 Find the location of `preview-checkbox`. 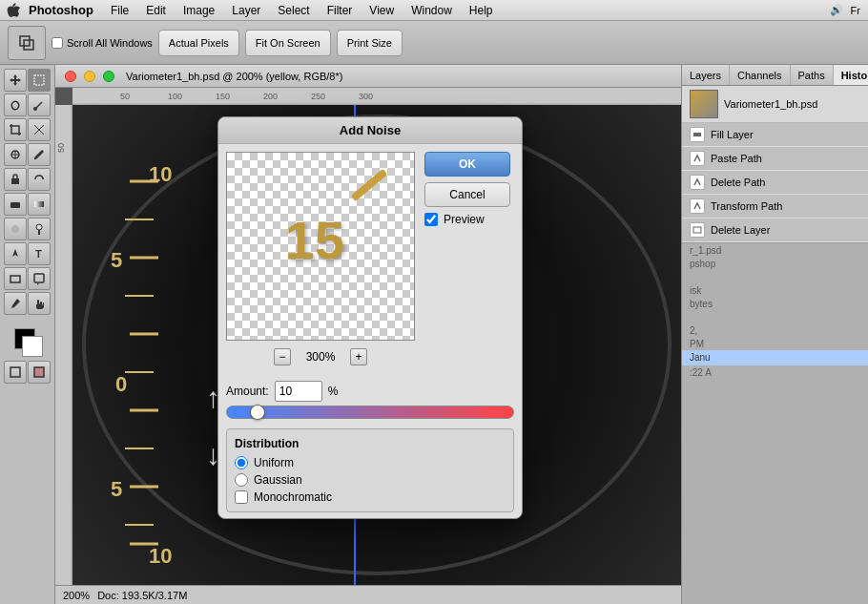

preview-checkbox is located at coordinates (431, 219).